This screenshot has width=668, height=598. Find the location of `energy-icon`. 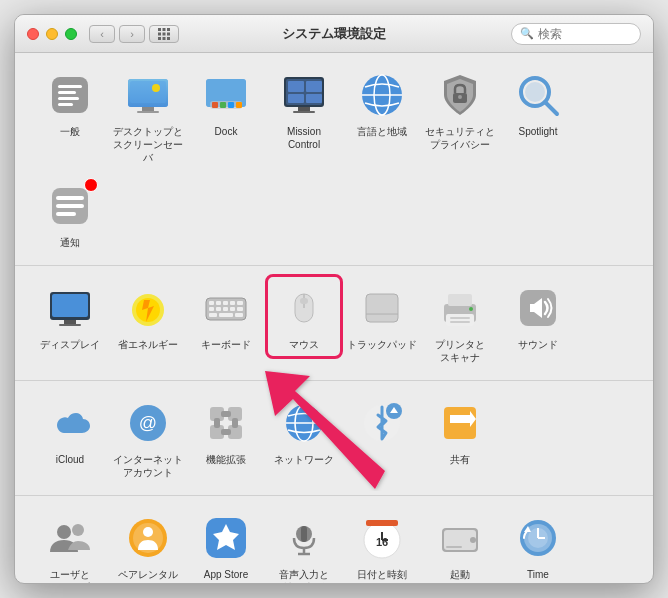

energy-icon is located at coordinates (148, 308).